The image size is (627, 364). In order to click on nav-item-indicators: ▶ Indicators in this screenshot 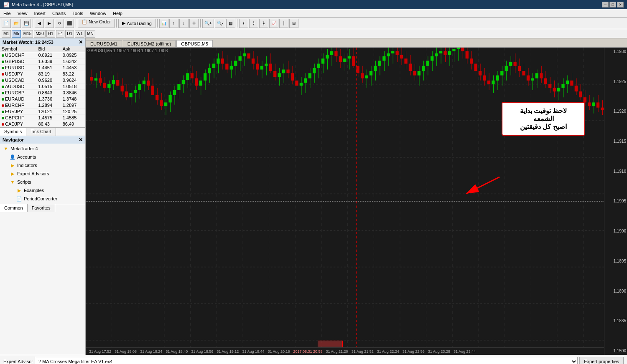, I will do `click(43, 165)`.